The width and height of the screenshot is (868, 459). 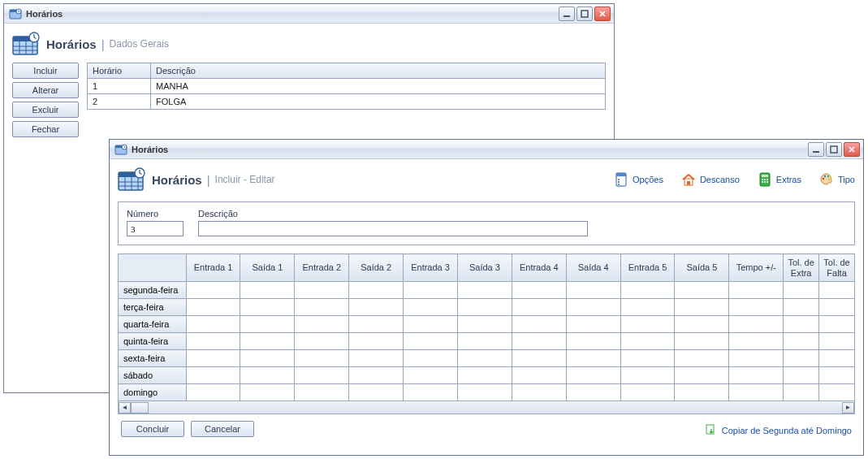 What do you see at coordinates (486, 149) in the screenshot?
I see `titlebar: Horários` at bounding box center [486, 149].